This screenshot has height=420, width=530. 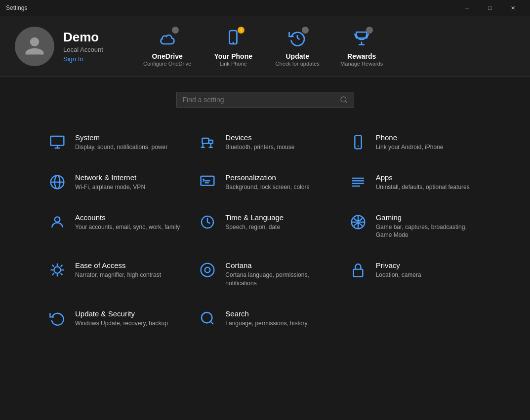 What do you see at coordinates (362, 56) in the screenshot?
I see `rewards-label: Rewards` at bounding box center [362, 56].